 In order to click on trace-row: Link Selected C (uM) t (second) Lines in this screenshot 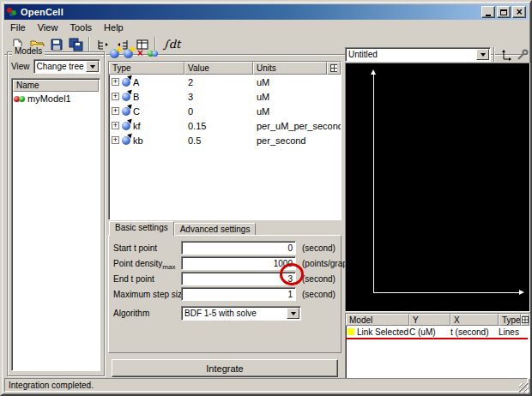, I will do `click(438, 332)`.